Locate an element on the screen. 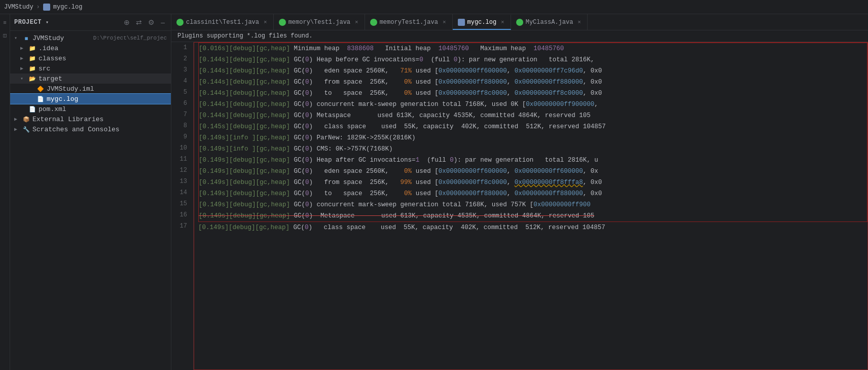 The width and height of the screenshot is (868, 370). root-label: JVMStudy is located at coordinates (61, 39).